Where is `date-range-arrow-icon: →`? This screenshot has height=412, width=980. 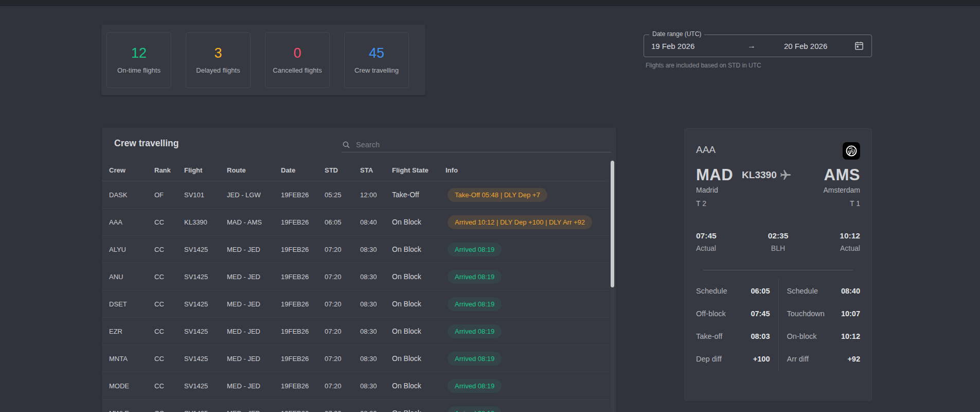
date-range-arrow-icon: → is located at coordinates (752, 46).